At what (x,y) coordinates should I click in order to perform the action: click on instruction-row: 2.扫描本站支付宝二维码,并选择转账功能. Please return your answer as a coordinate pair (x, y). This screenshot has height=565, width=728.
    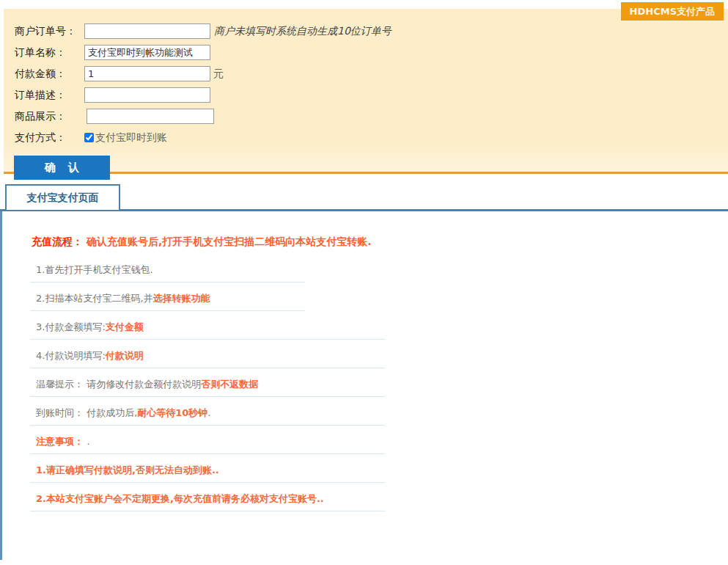
    Looking at the image, I should click on (167, 296).